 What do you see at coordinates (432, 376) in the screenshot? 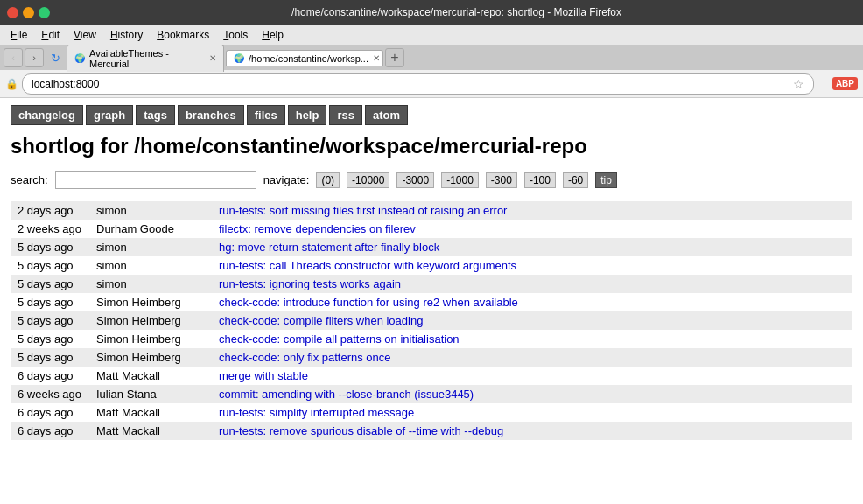
I see `table-row: 6 days ago Matt Mackall merge with stabl…` at bounding box center [432, 376].